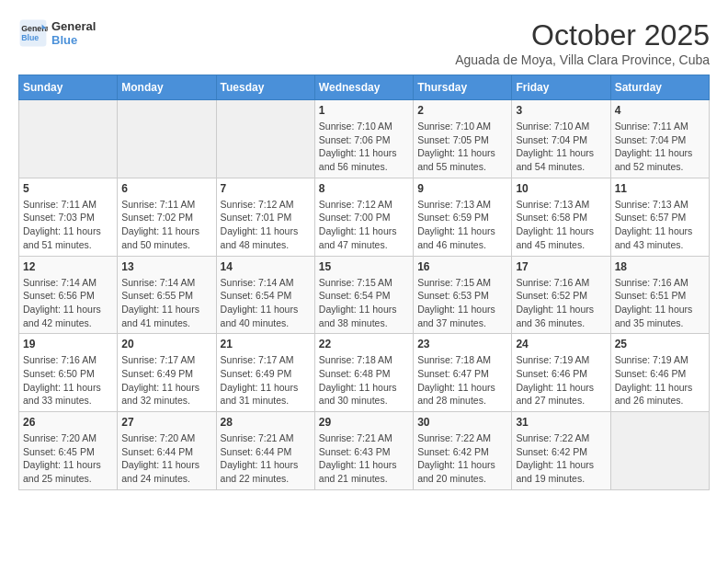  What do you see at coordinates (74, 26) in the screenshot?
I see `logo-text-general: General` at bounding box center [74, 26].